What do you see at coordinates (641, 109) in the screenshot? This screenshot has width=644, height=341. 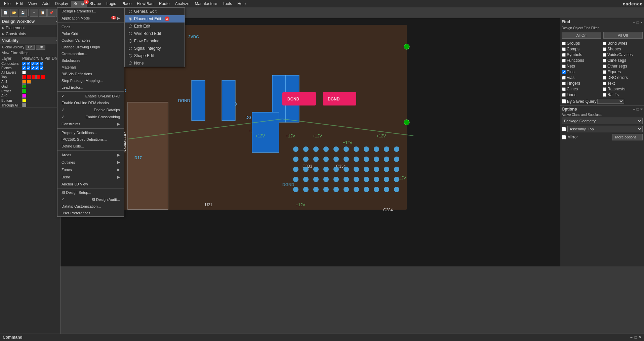 I see `options-close: ×` at bounding box center [641, 109].